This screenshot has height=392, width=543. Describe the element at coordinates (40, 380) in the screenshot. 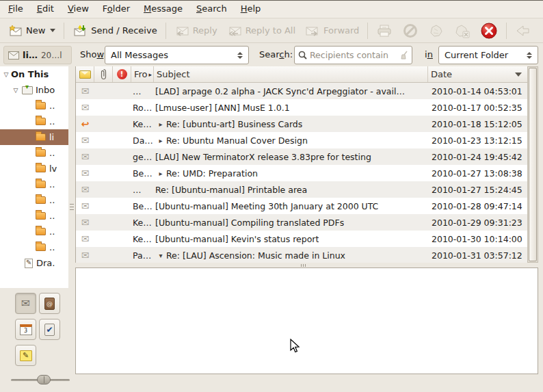

I see `switcher-style-slider` at that location.